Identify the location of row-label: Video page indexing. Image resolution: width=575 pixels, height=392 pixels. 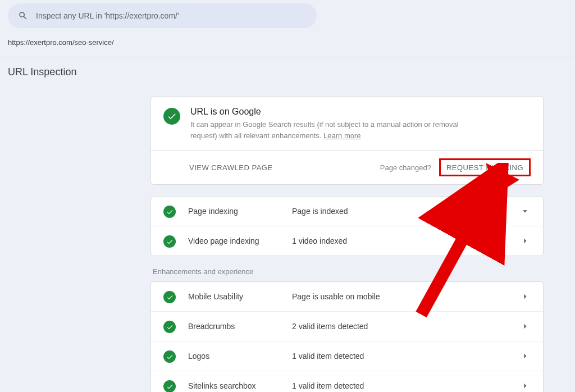
(240, 241).